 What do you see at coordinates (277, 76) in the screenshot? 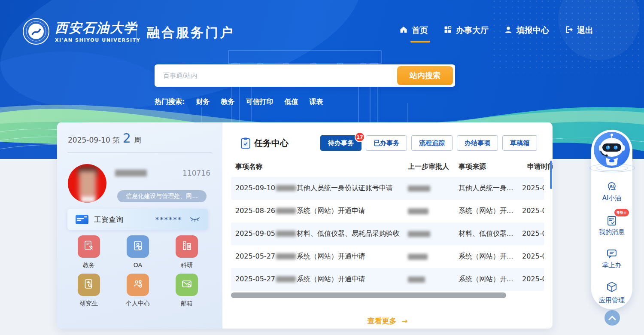
I see `search-input` at bounding box center [277, 76].